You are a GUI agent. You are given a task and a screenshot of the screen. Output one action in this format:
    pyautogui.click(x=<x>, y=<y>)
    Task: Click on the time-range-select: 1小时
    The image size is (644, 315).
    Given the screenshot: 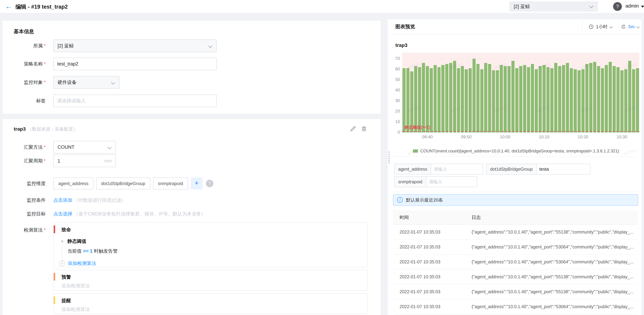 What is the action you would take?
    pyautogui.click(x=600, y=26)
    